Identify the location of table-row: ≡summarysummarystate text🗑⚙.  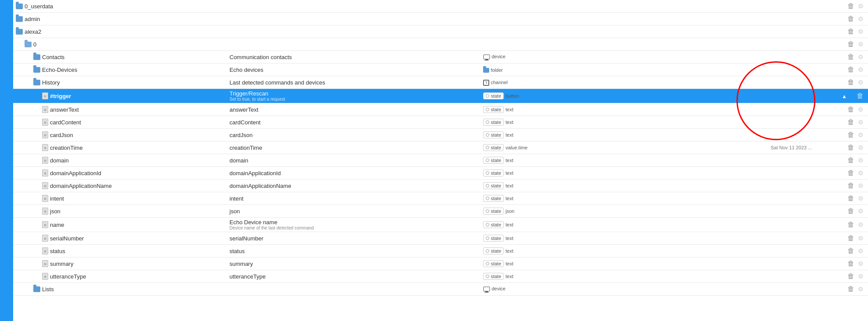
(441, 264).